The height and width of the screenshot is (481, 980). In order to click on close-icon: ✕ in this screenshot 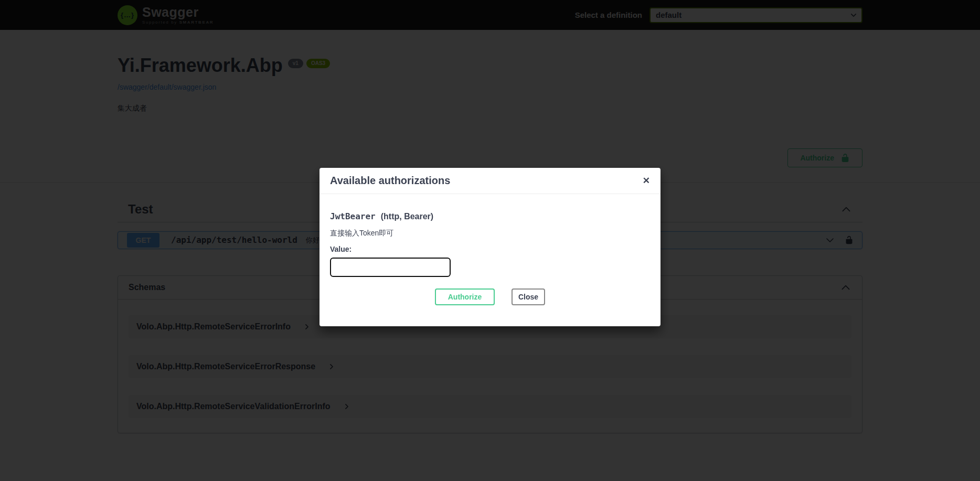, I will do `click(646, 180)`.